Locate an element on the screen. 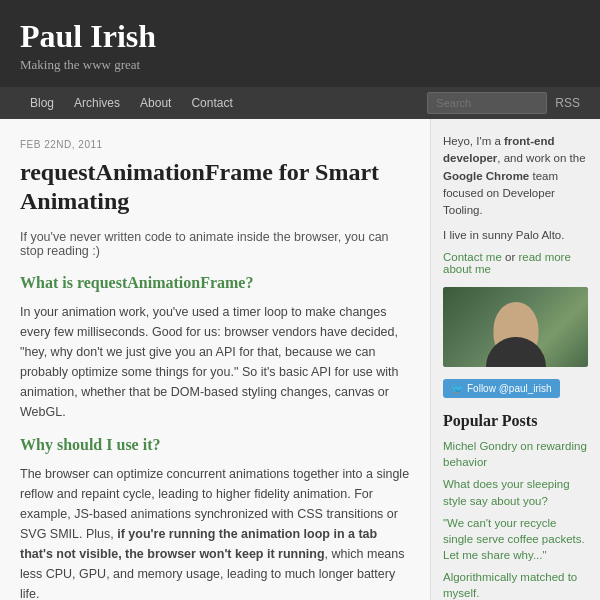 The width and height of the screenshot is (600, 600). nav-bar: Blog Archives About Contact RSS is located at coordinates (300, 103).